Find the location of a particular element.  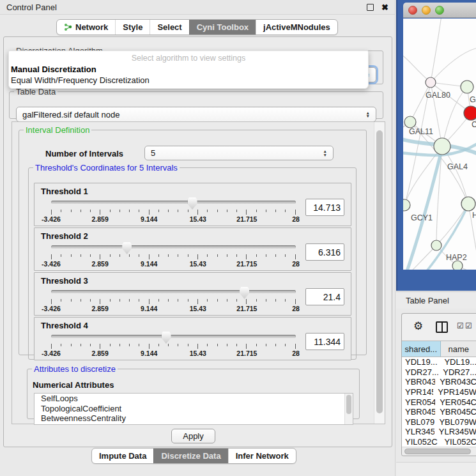

split-columns-icon is located at coordinates (442, 327).